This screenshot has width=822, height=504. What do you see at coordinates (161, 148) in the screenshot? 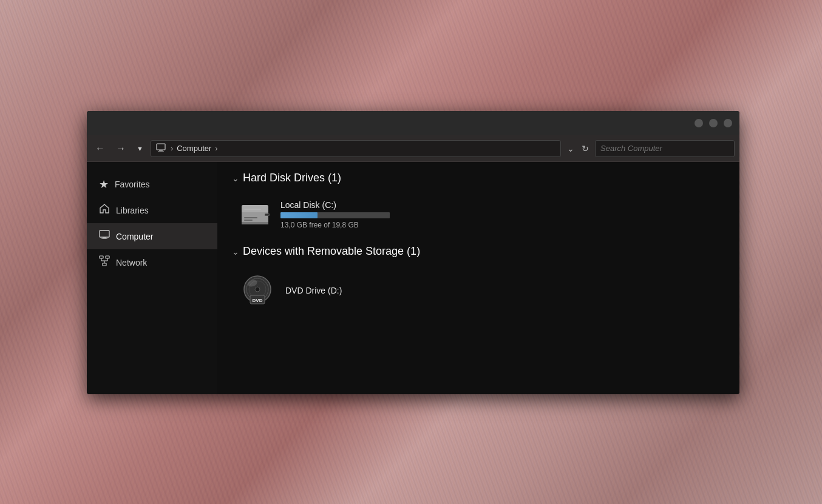
I see `path-monitor-icon` at bounding box center [161, 148].